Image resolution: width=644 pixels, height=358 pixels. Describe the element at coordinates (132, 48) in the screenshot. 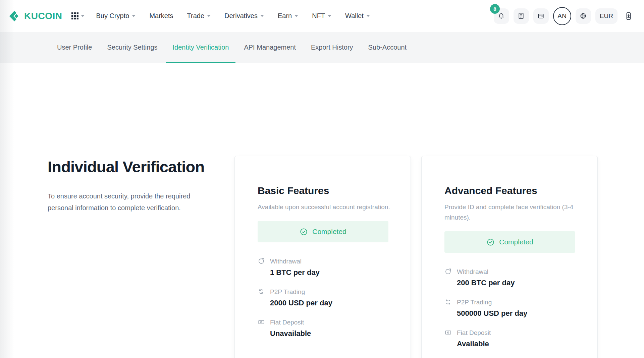

I see `tab-security-settings: Security Settings` at that location.